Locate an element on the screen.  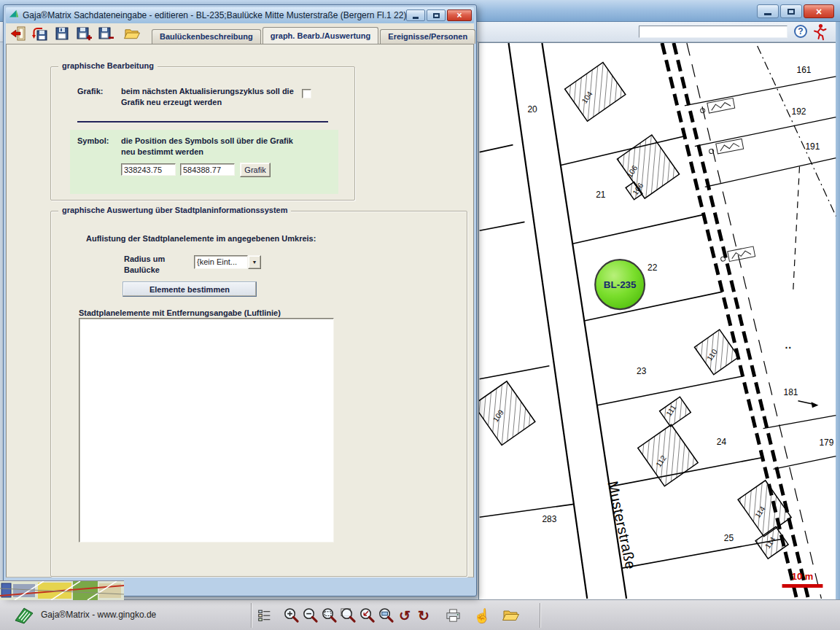
dialog-minimize-button is located at coordinates (416, 15).